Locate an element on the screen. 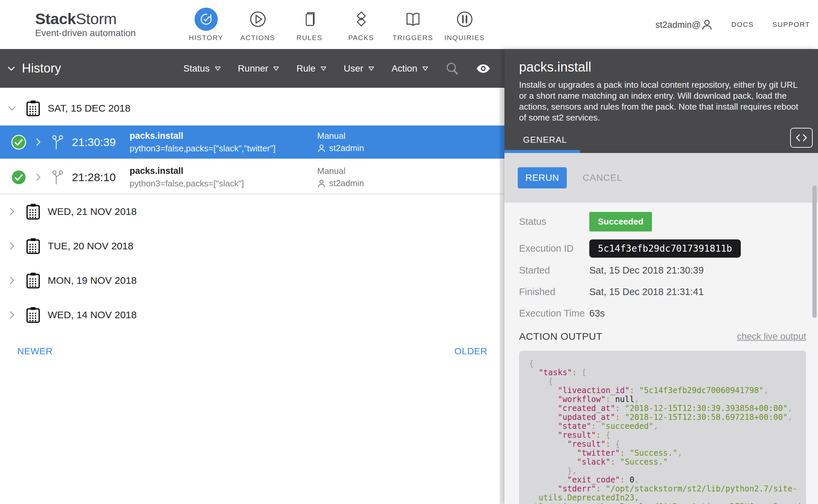  date-group-collapsed: TUE, 20 NOV 2018 is located at coordinates (252, 246).